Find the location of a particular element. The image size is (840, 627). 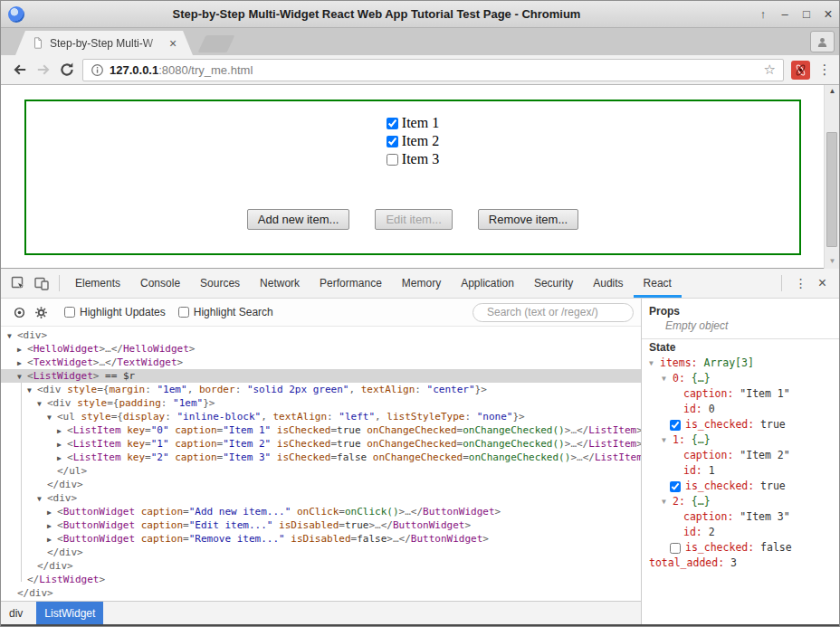

tree-row-root-div-close: </div> is located at coordinates (320, 594).